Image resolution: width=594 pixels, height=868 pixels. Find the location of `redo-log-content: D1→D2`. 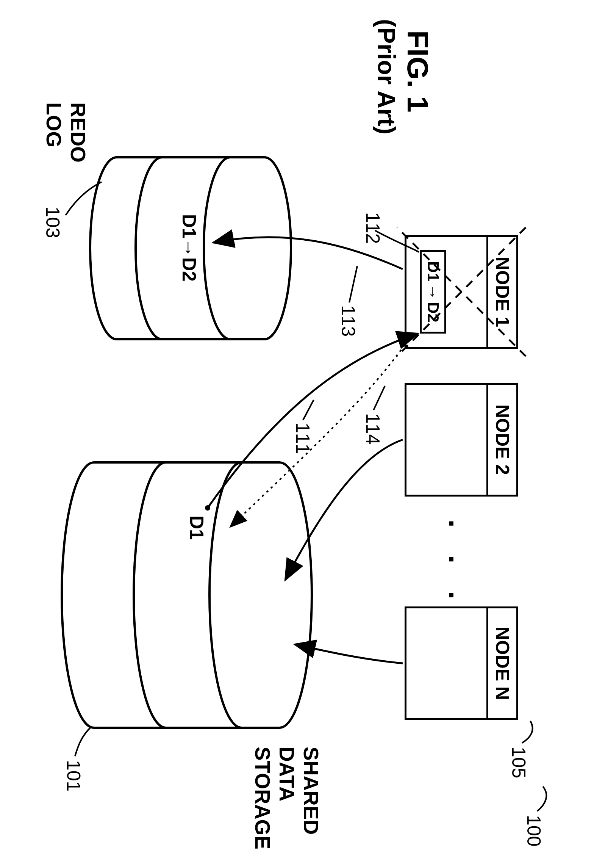

redo-log-content: D1→D2 is located at coordinates (189, 248).